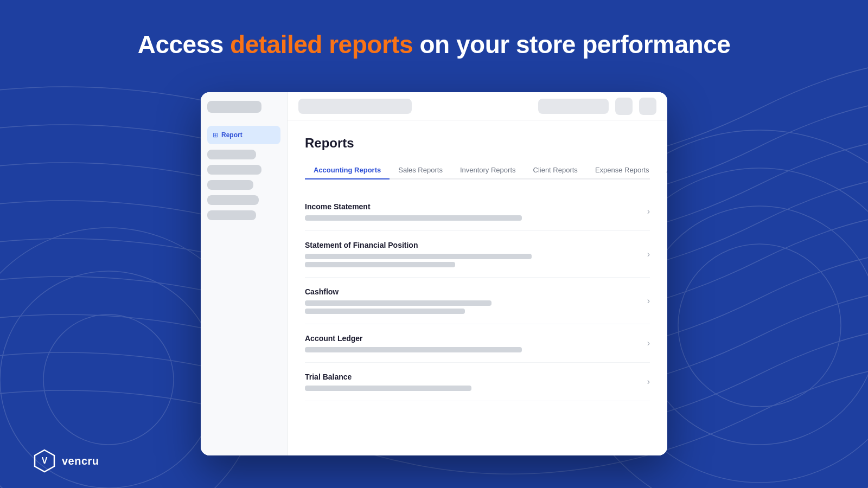 This screenshot has width=868, height=488. I want to click on sidebar-logo, so click(234, 107).